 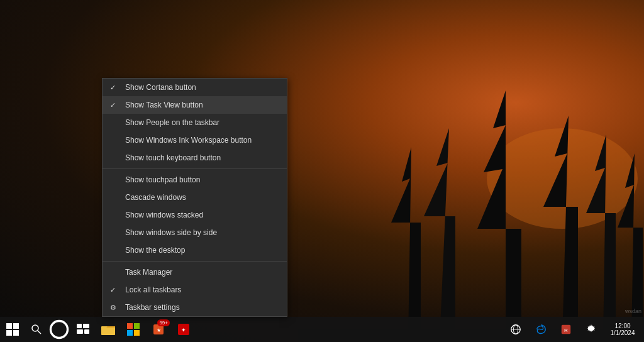 What do you see at coordinates (161, 87) in the screenshot?
I see `menu-item-label: Show Cortana button` at bounding box center [161, 87].